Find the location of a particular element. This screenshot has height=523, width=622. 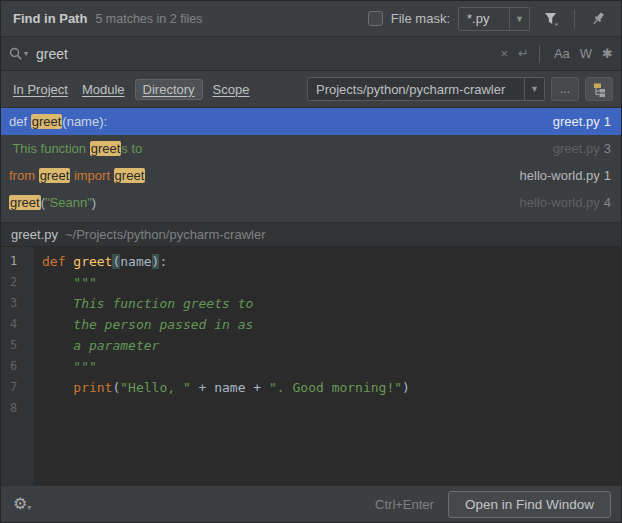

line-code: the person passed in as is located at coordinates (144, 324).